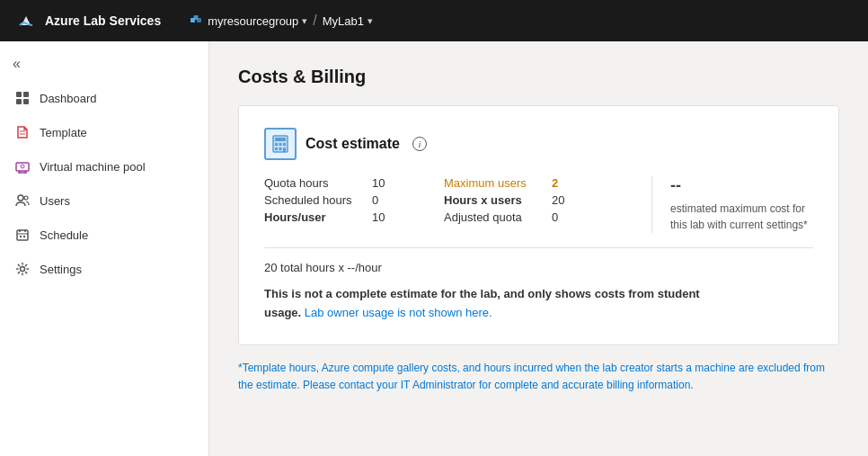 This screenshot has width=868, height=456. I want to click on sidebar-item-schedule-label: Schedule, so click(64, 236).